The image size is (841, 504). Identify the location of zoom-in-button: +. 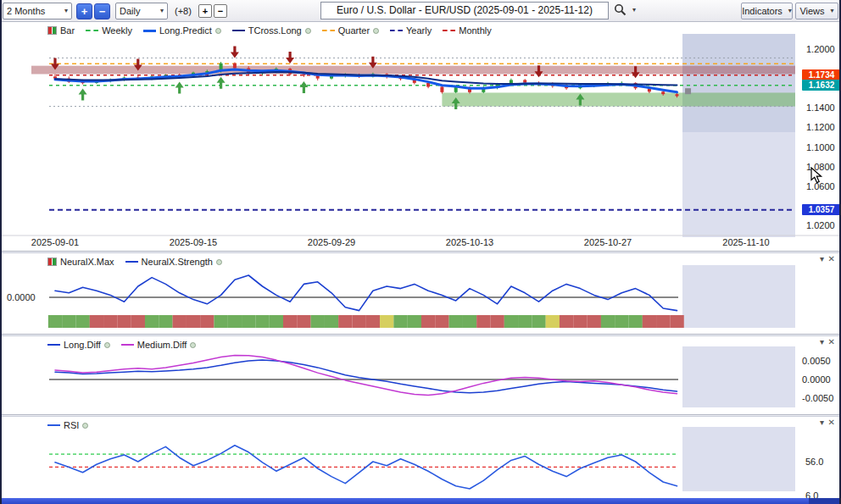
(85, 12).